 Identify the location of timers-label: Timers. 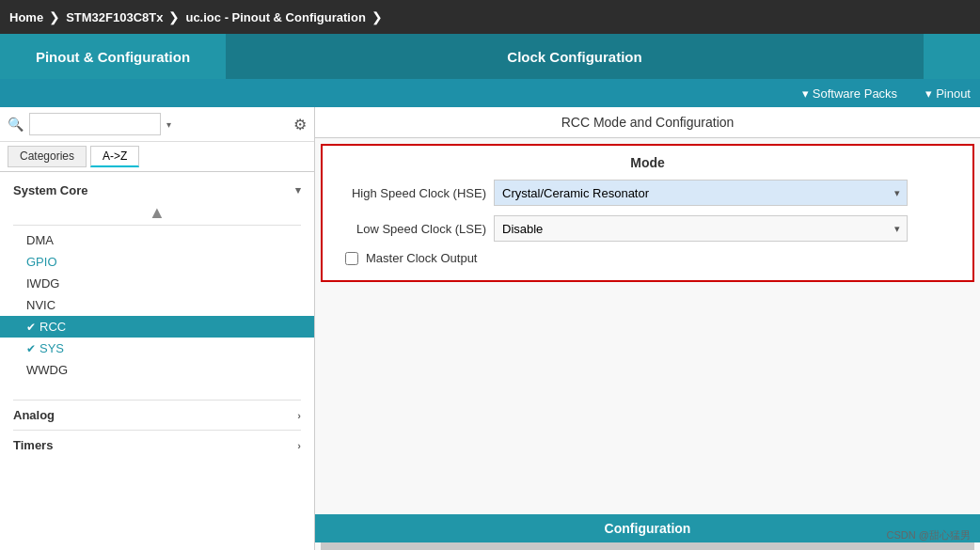
(33, 446).